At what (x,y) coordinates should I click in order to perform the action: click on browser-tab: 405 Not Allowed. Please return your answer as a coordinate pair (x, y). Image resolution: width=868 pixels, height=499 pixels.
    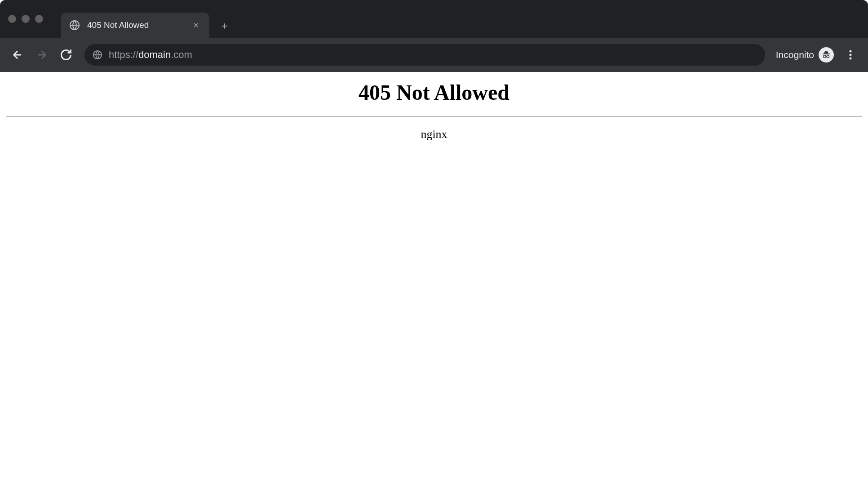
    Looking at the image, I should click on (135, 25).